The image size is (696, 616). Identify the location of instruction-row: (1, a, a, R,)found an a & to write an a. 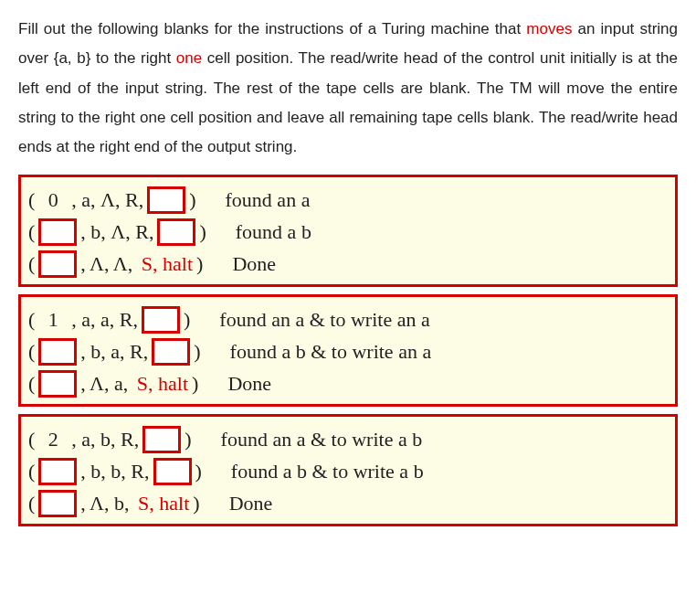
(348, 320).